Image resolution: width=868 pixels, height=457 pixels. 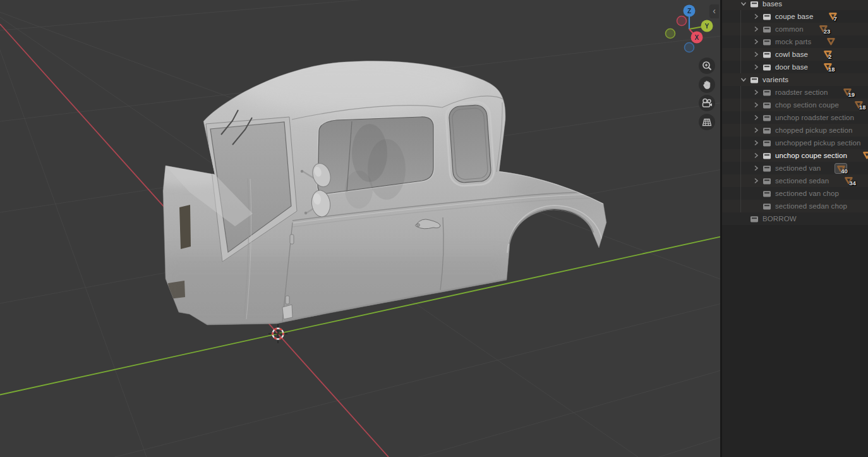 I want to click on mesh-count: 19, so click(x=852, y=95).